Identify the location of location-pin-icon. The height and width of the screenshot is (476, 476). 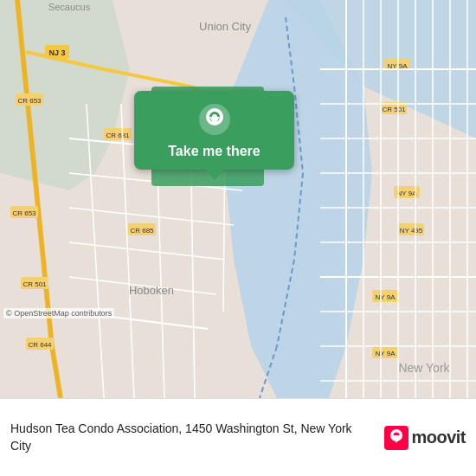
(215, 119).